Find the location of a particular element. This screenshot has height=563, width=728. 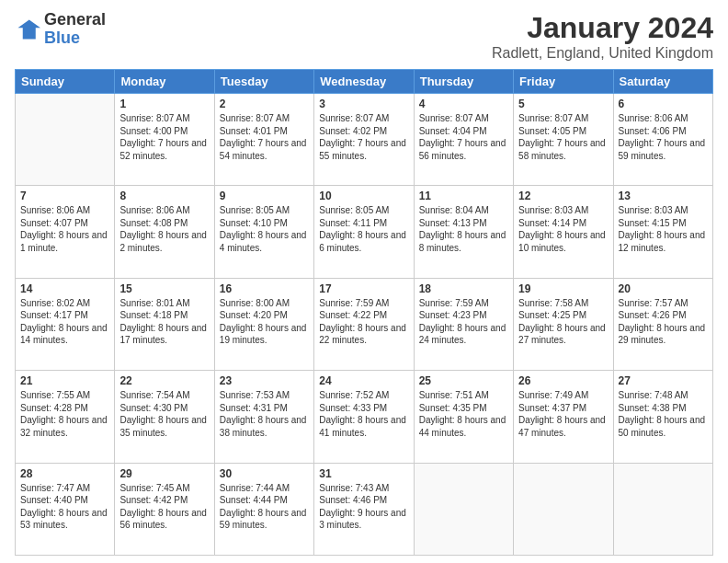

calendar-cell: 9Sunrise: 8:05 AMSunset: 4:10 PMDaylight… is located at coordinates (264, 232).